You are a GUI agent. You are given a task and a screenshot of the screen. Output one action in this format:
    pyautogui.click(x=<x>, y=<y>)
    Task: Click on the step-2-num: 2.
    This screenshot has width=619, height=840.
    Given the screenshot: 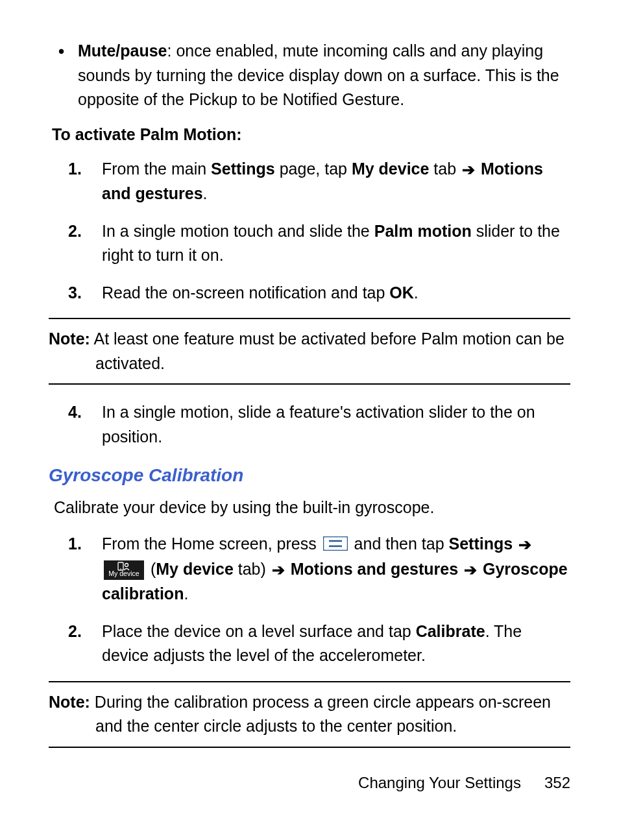 What is the action you would take?
    pyautogui.click(x=85, y=244)
    